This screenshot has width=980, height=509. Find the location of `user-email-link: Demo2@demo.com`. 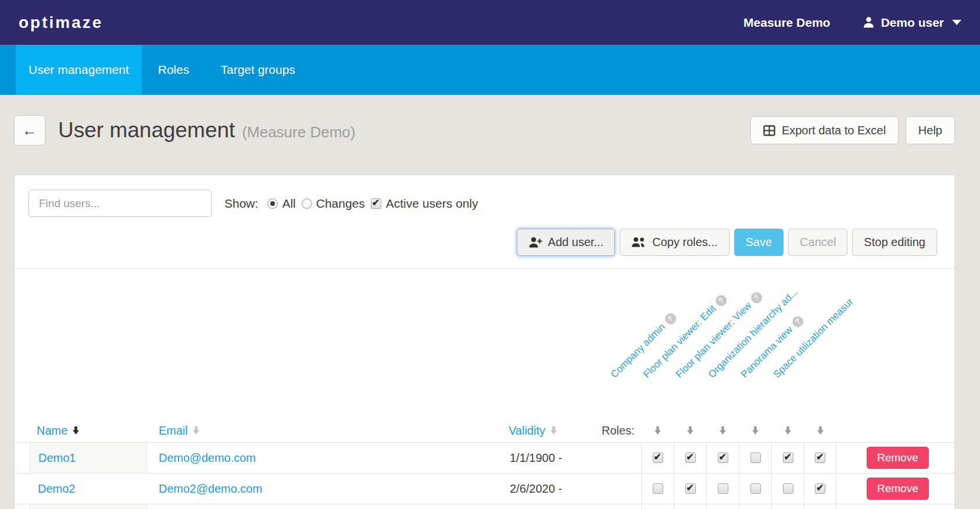

user-email-link: Demo2@demo.com is located at coordinates (210, 489).